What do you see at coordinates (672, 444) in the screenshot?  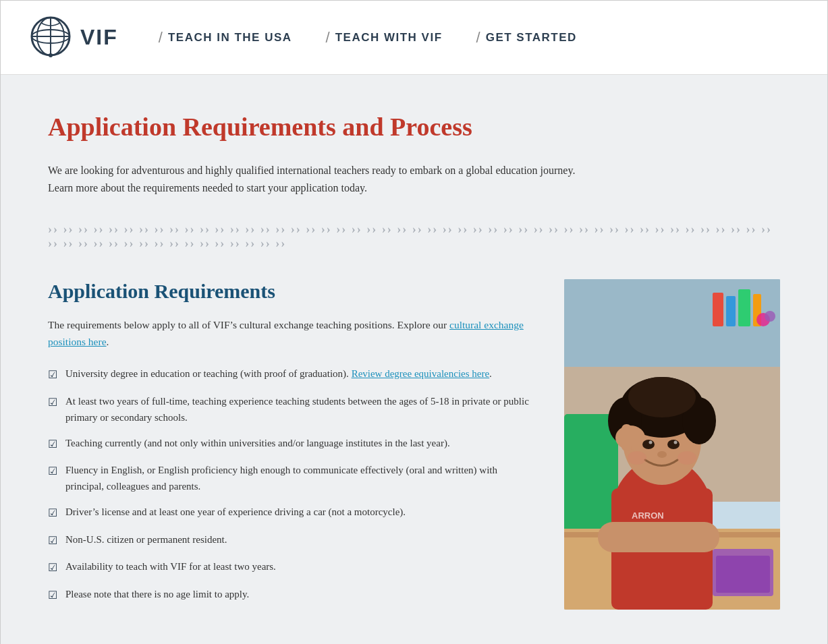 I see `classroom-photo: ARRON` at bounding box center [672, 444].